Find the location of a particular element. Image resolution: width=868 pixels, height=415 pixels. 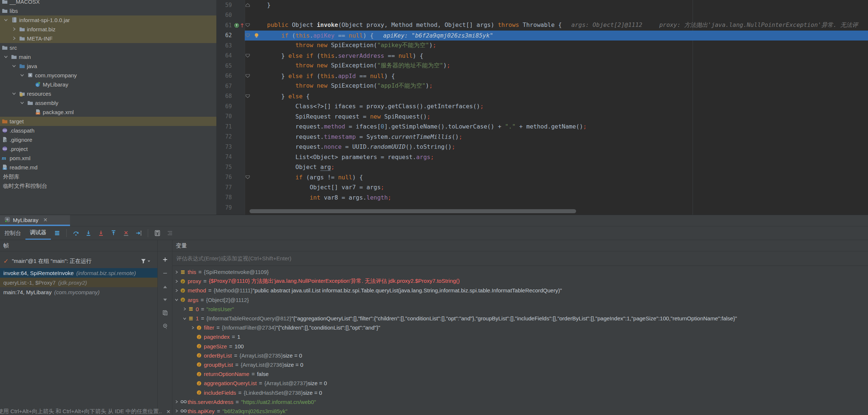

tree-item: __MACOSX is located at coordinates (108, 3).